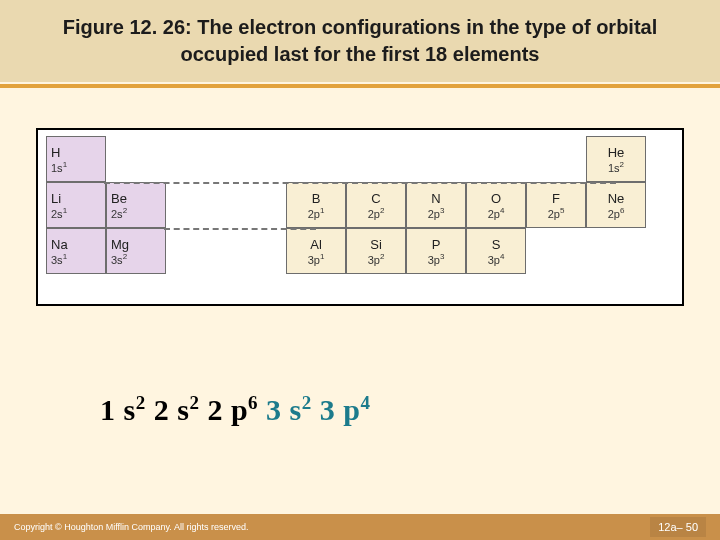  What do you see at coordinates (76, 159) in the screenshot?
I see `element-cell-h: H1s1` at bounding box center [76, 159].